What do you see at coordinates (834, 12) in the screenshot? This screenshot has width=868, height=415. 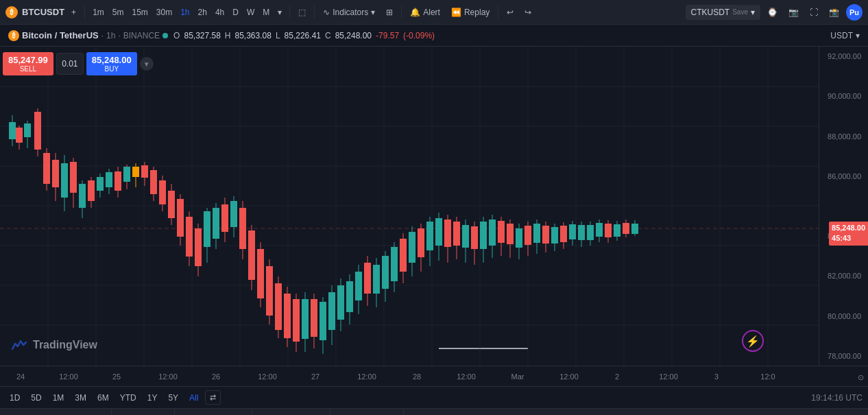 I see `camera2-icon: 📸` at bounding box center [834, 12].